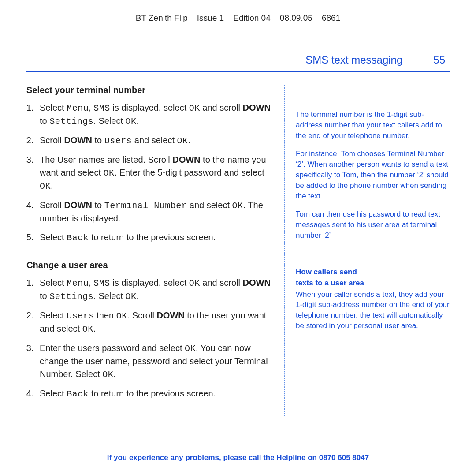  I want to click on header-rule, so click(238, 71).